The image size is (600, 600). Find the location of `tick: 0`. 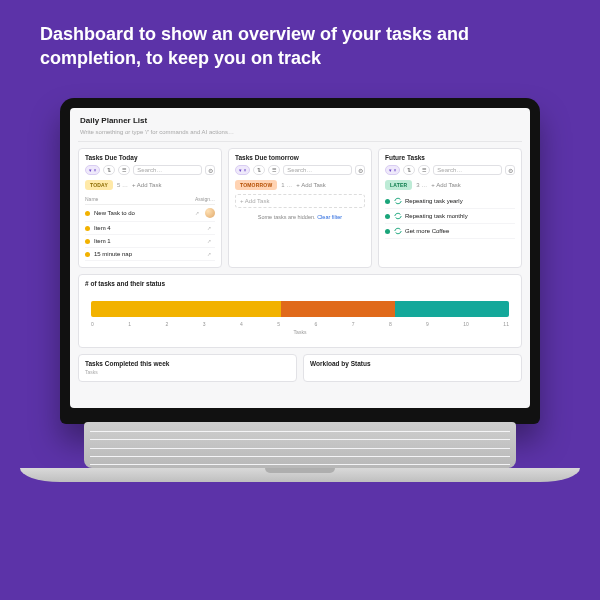

tick: 0 is located at coordinates (92, 324).